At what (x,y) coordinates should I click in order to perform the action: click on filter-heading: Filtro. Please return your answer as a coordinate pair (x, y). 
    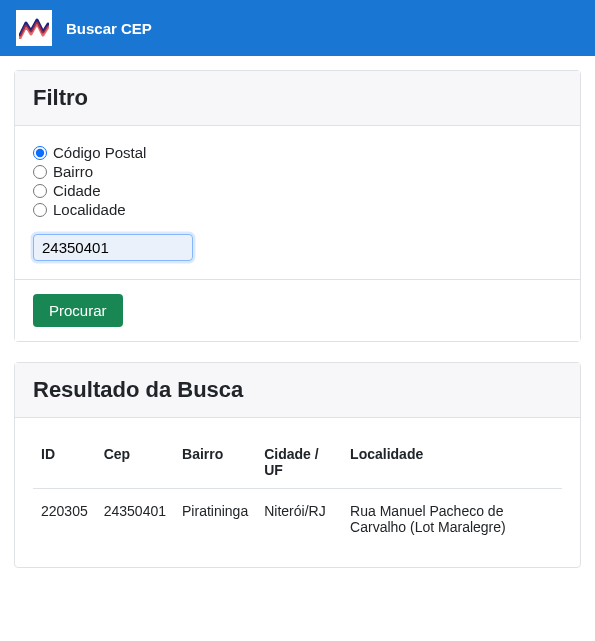
    Looking at the image, I should click on (298, 98).